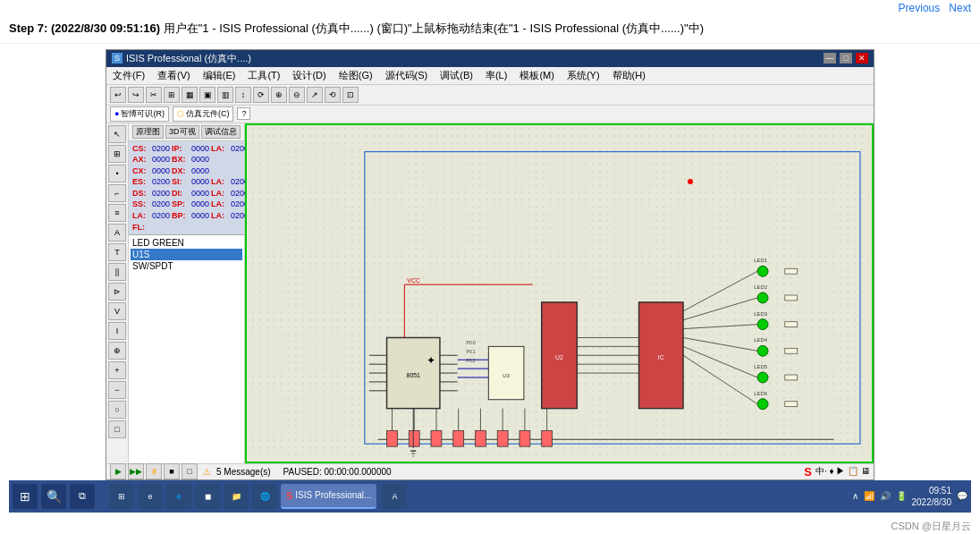 This screenshot has width=980, height=534. I want to click on pause-btn: ⏸, so click(154, 471).